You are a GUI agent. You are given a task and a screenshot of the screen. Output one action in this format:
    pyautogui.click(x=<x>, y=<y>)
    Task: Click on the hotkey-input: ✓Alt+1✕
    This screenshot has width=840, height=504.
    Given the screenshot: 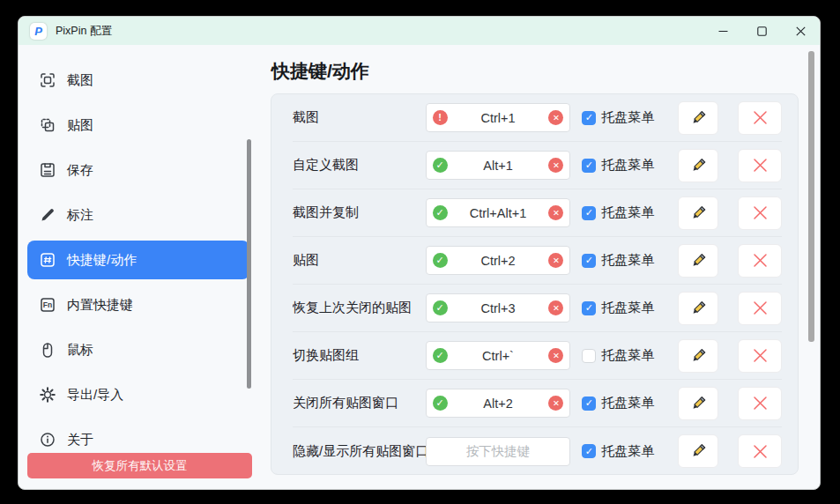 What is the action you would take?
    pyautogui.click(x=499, y=166)
    